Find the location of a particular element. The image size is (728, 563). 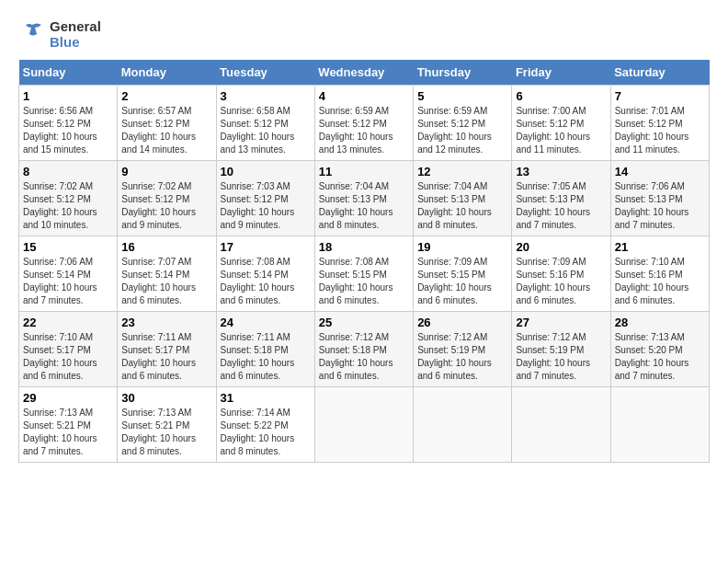

day-number: 16 is located at coordinates (166, 247).